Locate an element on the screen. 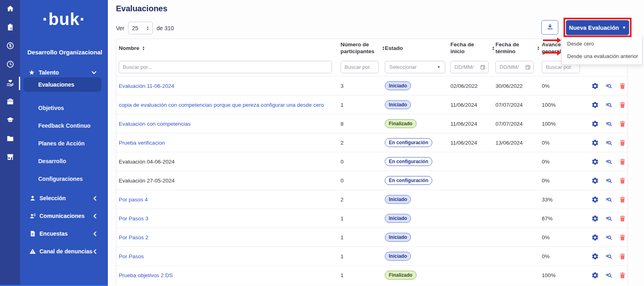 This screenshot has height=286, width=644. menu-item-desde-cero: Desde cero is located at coordinates (602, 44).